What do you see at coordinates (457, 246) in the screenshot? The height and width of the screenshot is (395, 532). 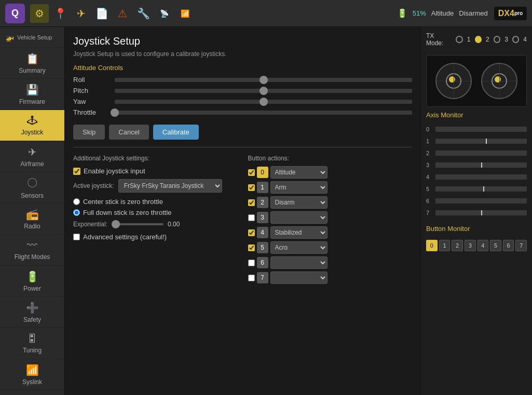 I see `btn-mon-item-2: 2` at bounding box center [457, 246].